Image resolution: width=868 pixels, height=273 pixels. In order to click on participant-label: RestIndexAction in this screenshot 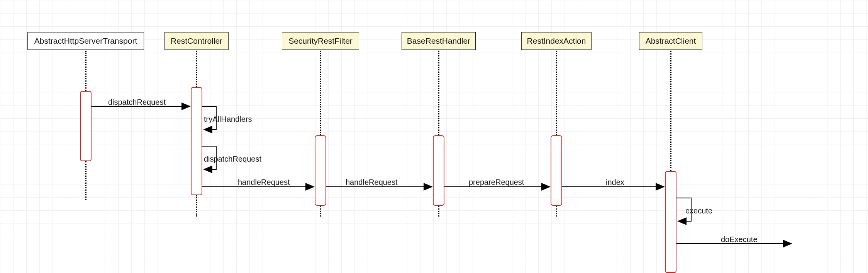, I will do `click(557, 41)`.